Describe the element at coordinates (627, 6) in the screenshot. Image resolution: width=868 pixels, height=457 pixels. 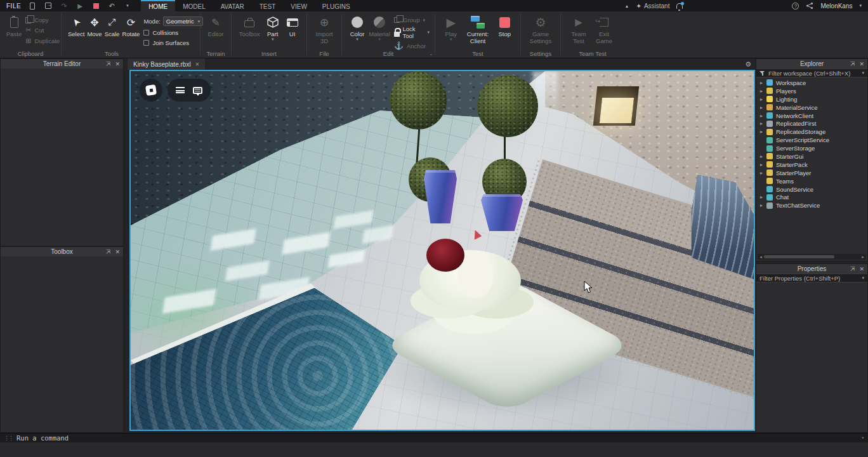
I see `collapse-ribbon-icon: ▲` at that location.